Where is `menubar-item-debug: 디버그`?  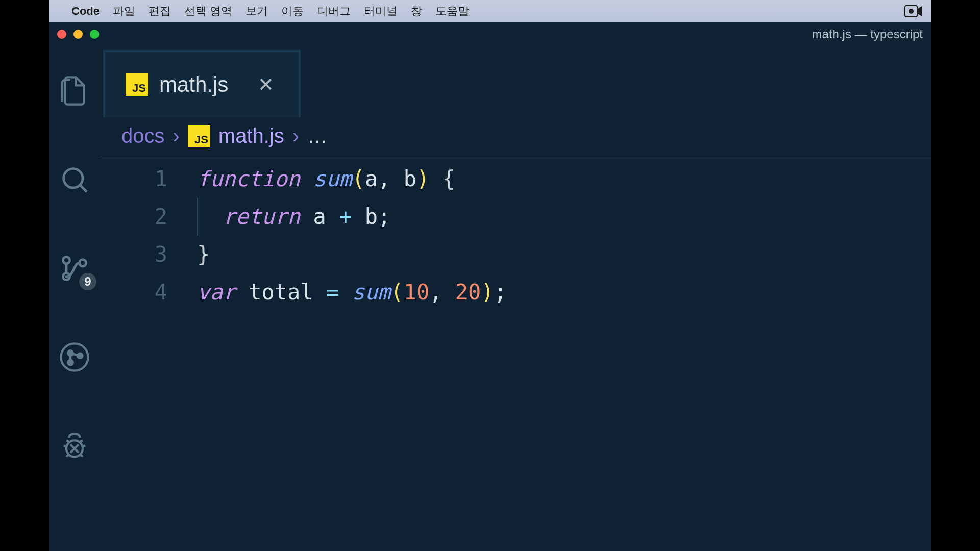 menubar-item-debug: 디버그 is located at coordinates (334, 11).